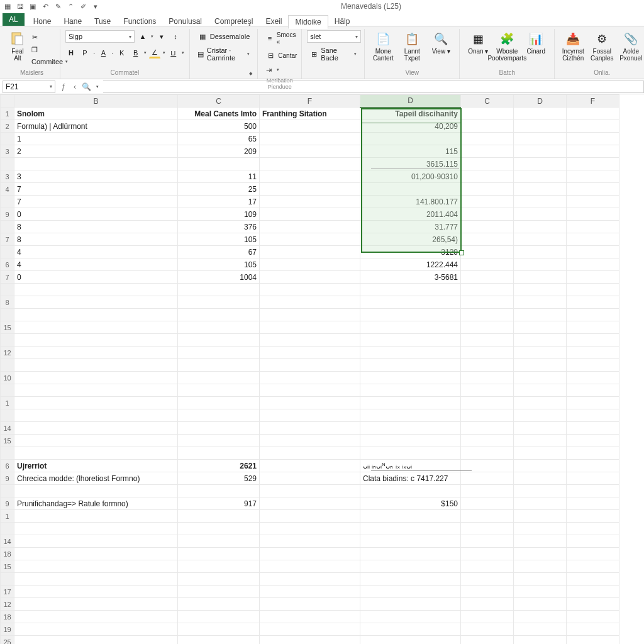 The height and width of the screenshot is (644, 644). I want to click on cell: Franthing Sitation, so click(310, 114).